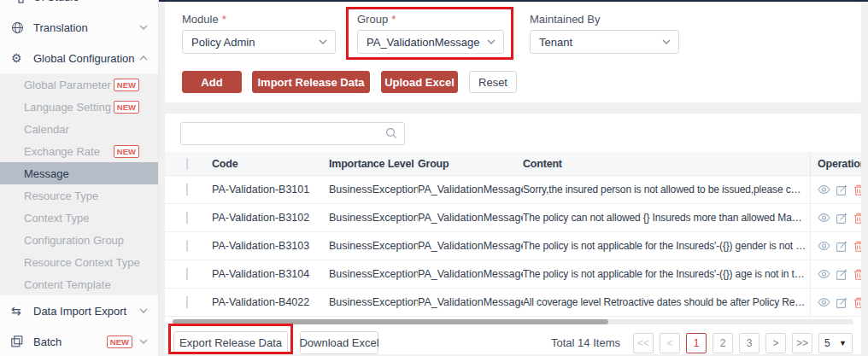 The image size is (868, 356). Describe the element at coordinates (670, 343) in the screenshot. I see `pagination-prev-button: <` at that location.